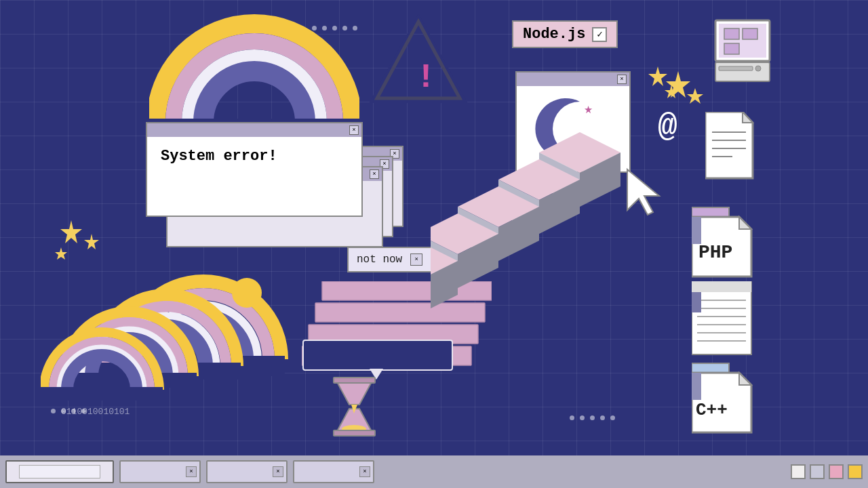  Describe the element at coordinates (254, 130) in the screenshot. I see `window-titlebar: ×` at that location.